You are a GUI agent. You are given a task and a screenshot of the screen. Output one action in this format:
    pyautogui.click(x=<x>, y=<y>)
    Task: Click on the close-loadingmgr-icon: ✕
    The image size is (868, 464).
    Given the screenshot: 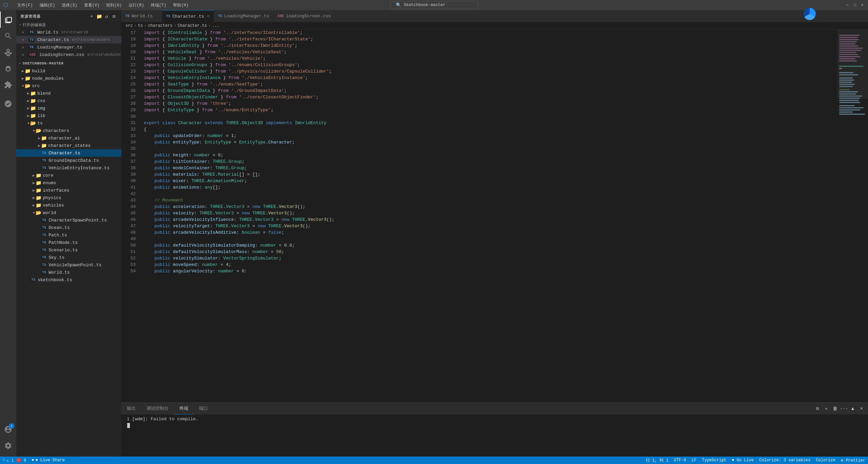 What is the action you would take?
    pyautogui.click(x=24, y=47)
    